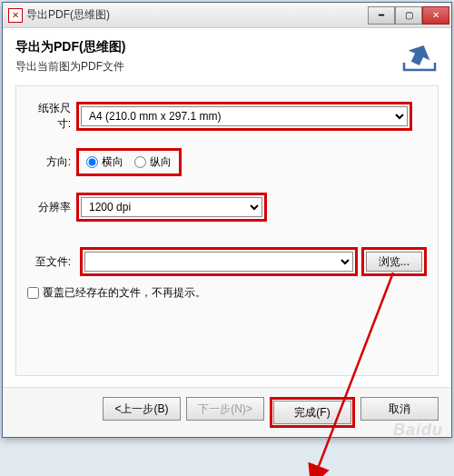  I want to click on prev-button: <上一步(B), so click(142, 409).